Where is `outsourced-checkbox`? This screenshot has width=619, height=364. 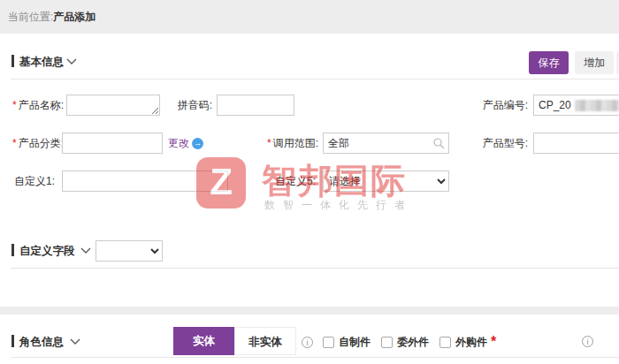 outsourced-checkbox is located at coordinates (387, 343).